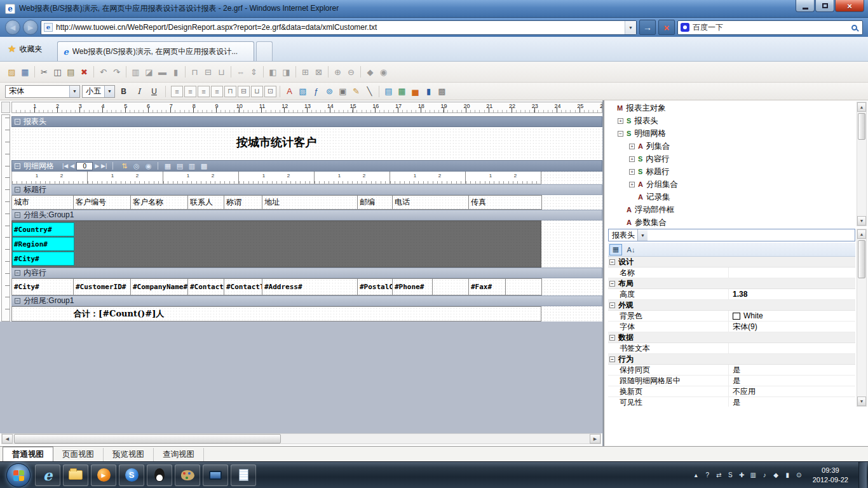 This screenshot has width=868, height=488. Describe the element at coordinates (319, 72) in the screenshot. I see `ungroup-icon: ⊠` at that location.